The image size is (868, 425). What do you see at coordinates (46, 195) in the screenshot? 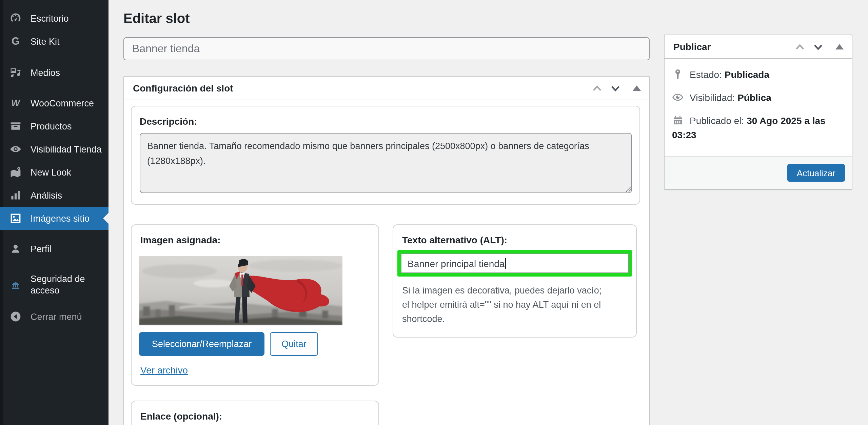
I see `sidebar-item-label: Análisis` at bounding box center [46, 195].